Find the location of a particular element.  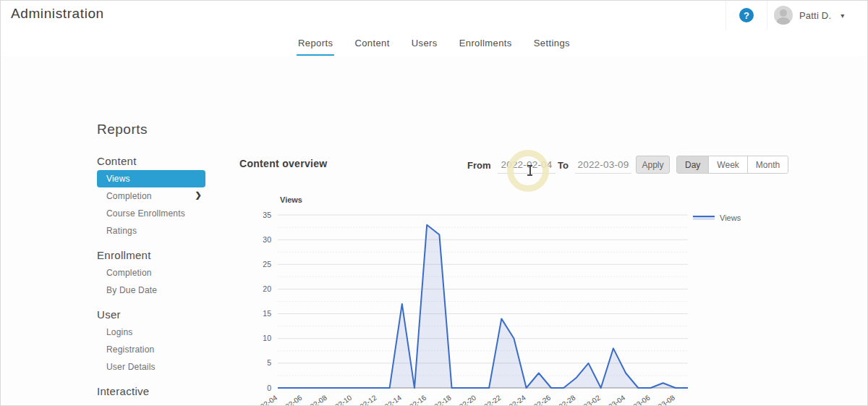

sidebar-item-label: Course Enrollments is located at coordinates (146, 213).